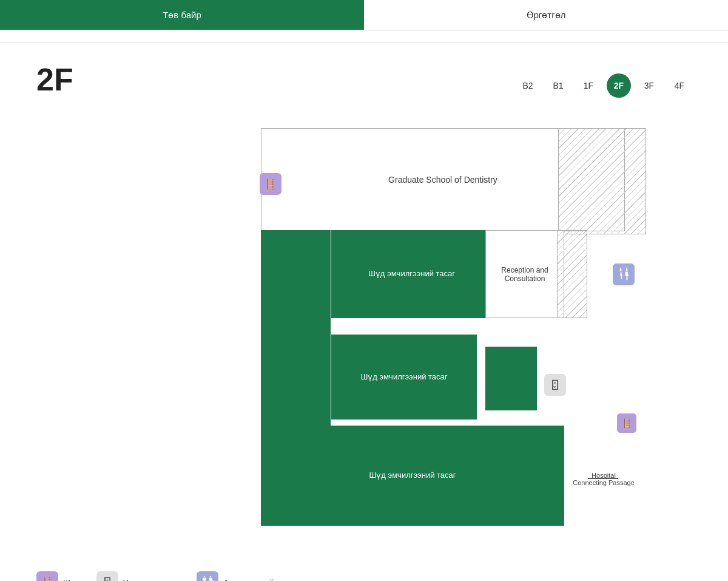 Image resolution: width=728 pixels, height=581 pixels. What do you see at coordinates (411, 274) in the screenshot?
I see `dental-top-area: Шүд эмчилгээний тасаг` at bounding box center [411, 274].